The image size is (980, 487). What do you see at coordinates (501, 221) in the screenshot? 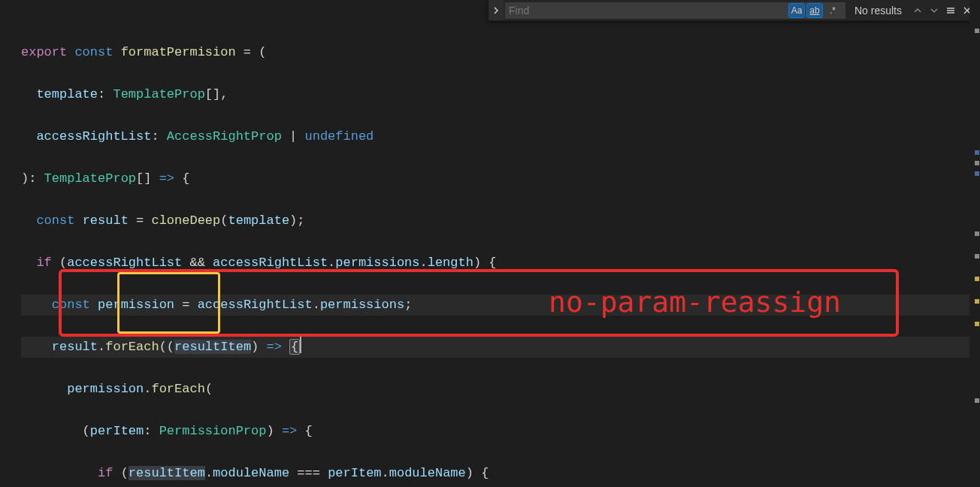
I see `code-line: const result = cloneDeep(template);` at bounding box center [501, 221].